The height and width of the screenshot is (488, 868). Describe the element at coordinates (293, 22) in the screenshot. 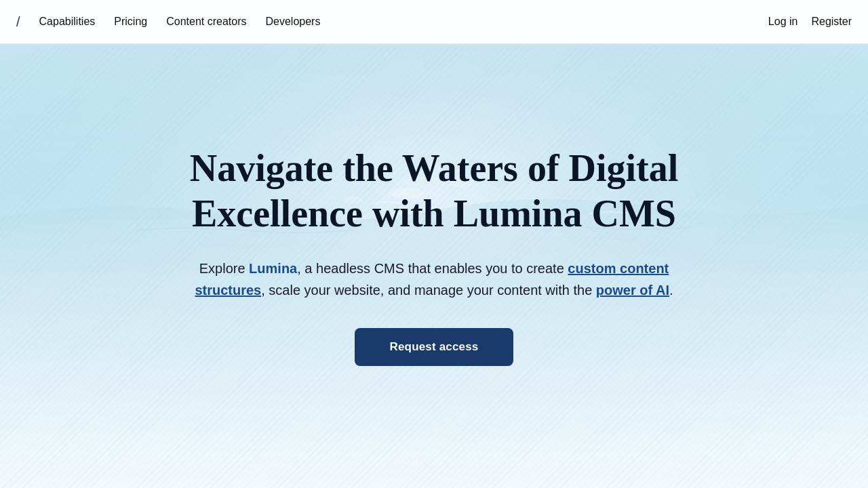

I see `nav-developers: Developers` at that location.